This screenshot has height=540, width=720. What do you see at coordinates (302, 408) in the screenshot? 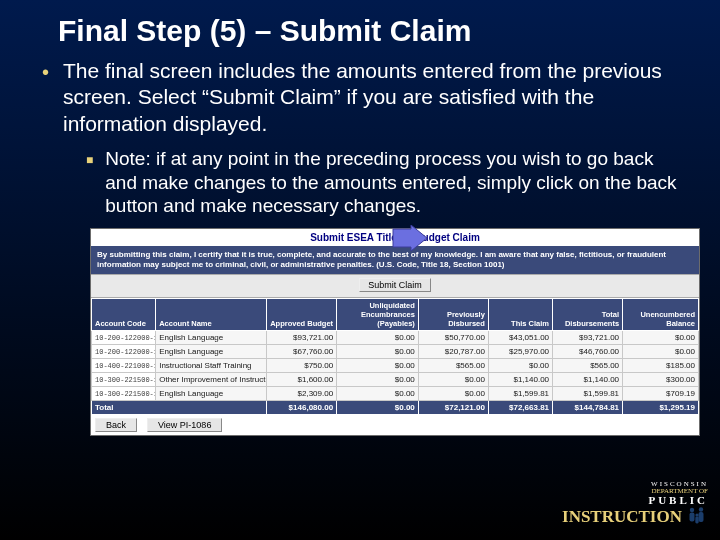
I see `total-budget: $146,080.00` at bounding box center [302, 408].